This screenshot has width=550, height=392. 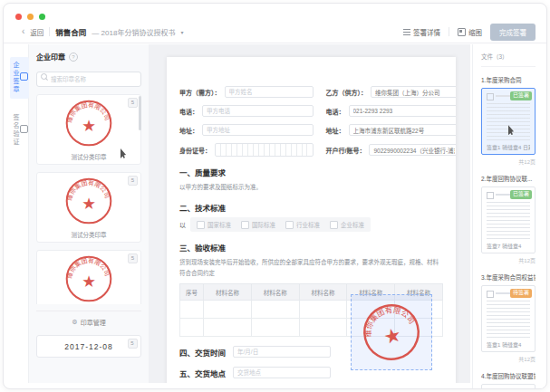 What do you see at coordinates (508, 147) in the screenshot?
I see `file-stats: 签章1 骑缝章4 日期6` at bounding box center [508, 147].